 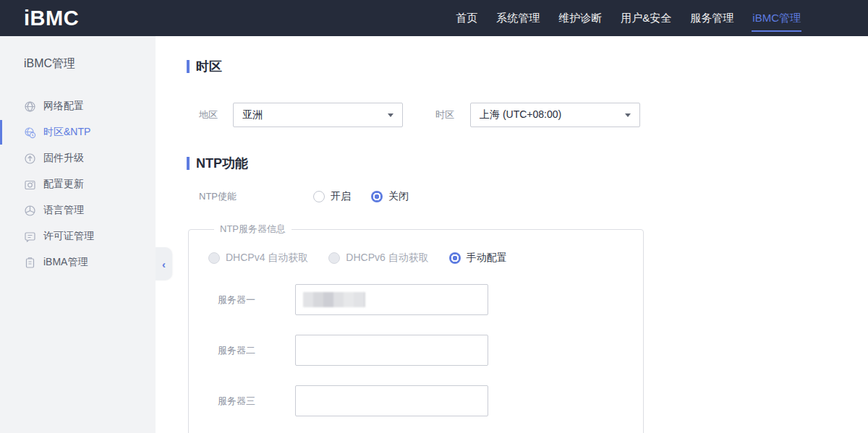 I want to click on manual-config-option: 手动配置, so click(x=478, y=258).